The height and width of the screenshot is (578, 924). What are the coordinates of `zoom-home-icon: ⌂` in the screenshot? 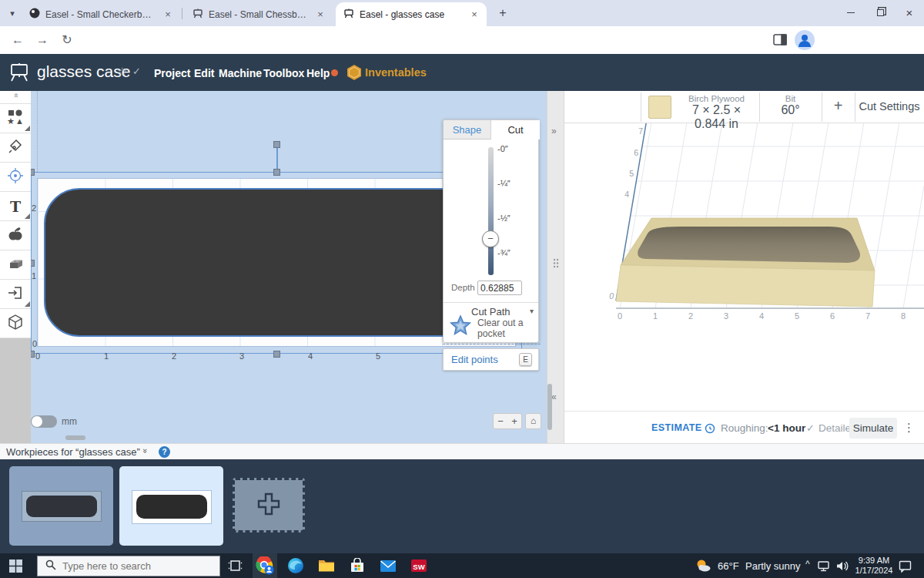 It's located at (533, 421).